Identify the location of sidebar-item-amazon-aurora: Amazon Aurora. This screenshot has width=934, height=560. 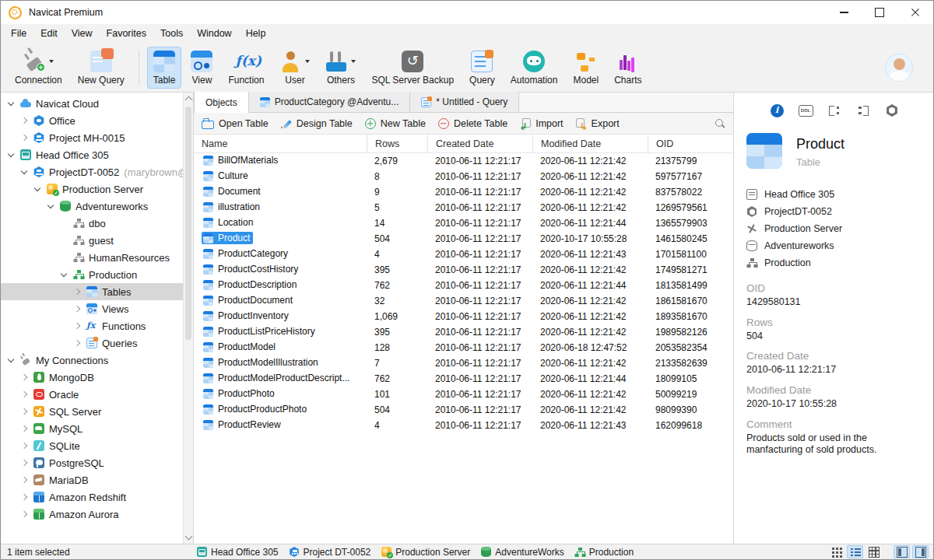
(97, 514).